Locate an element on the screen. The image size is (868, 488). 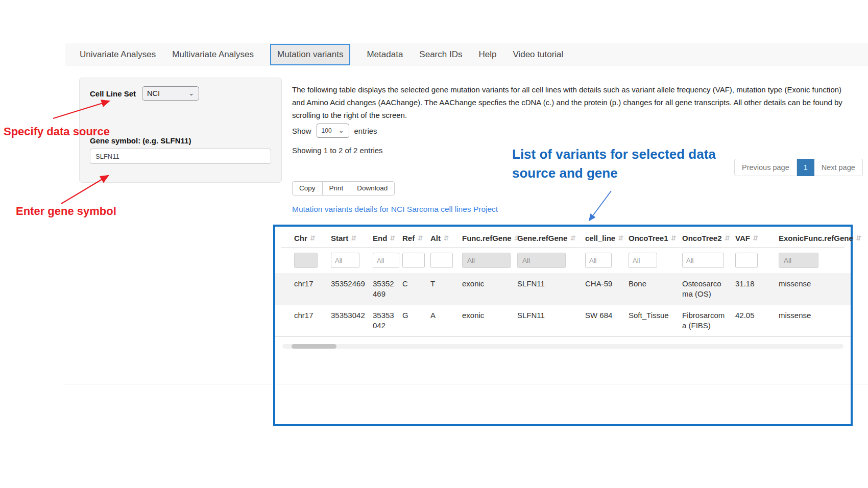
filter-cell-ref is located at coordinates (408, 260).